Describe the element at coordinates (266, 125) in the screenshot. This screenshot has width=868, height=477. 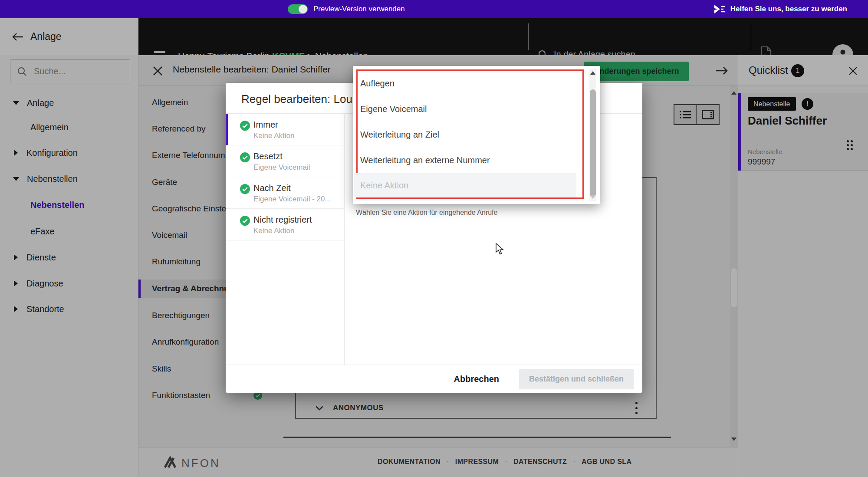
I see `rule-name: Immer` at that location.